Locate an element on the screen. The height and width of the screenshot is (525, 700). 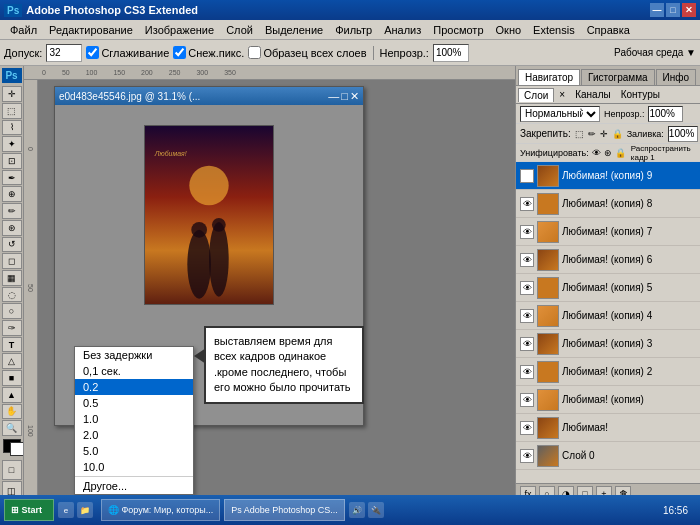
tab-info: Инфо is located at coordinates (676, 77).